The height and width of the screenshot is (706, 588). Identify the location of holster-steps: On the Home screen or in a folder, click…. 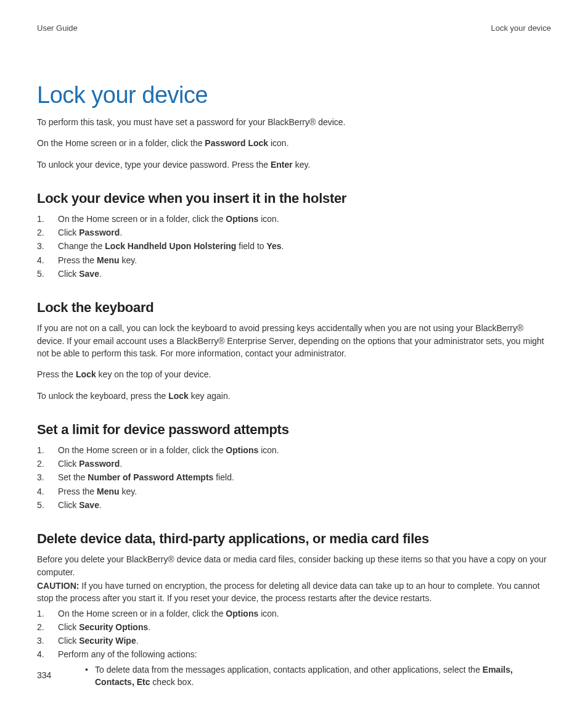
(294, 247).